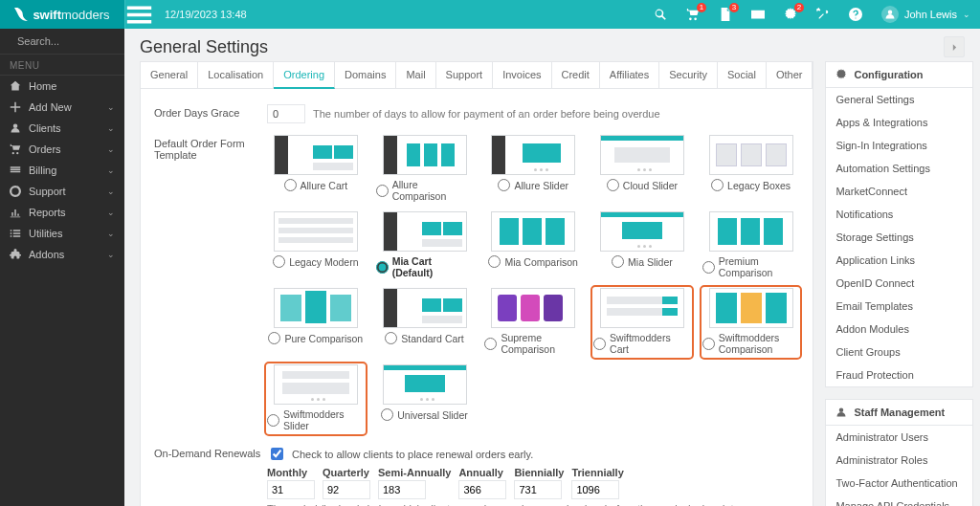 This screenshot has height=506, width=980. I want to click on help-button, so click(856, 14).